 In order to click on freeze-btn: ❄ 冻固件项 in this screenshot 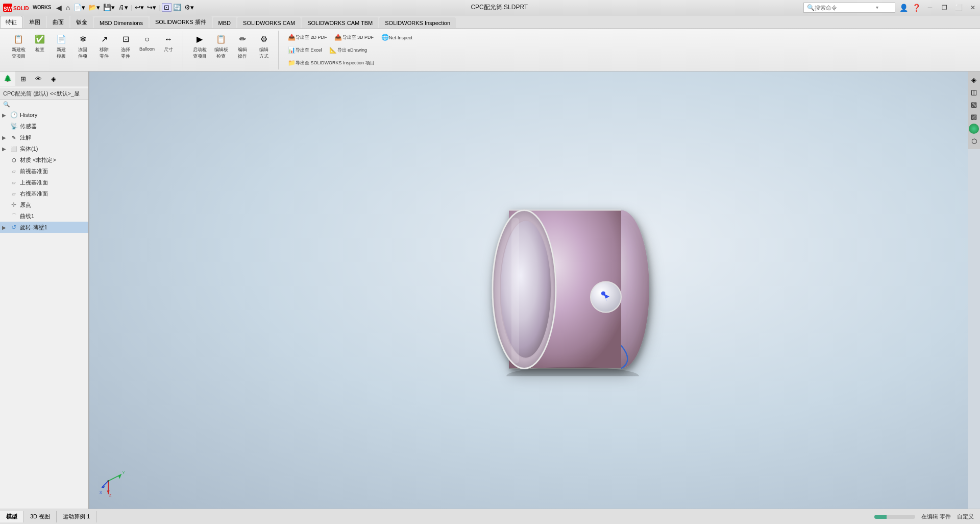, I will do `click(83, 46)`.